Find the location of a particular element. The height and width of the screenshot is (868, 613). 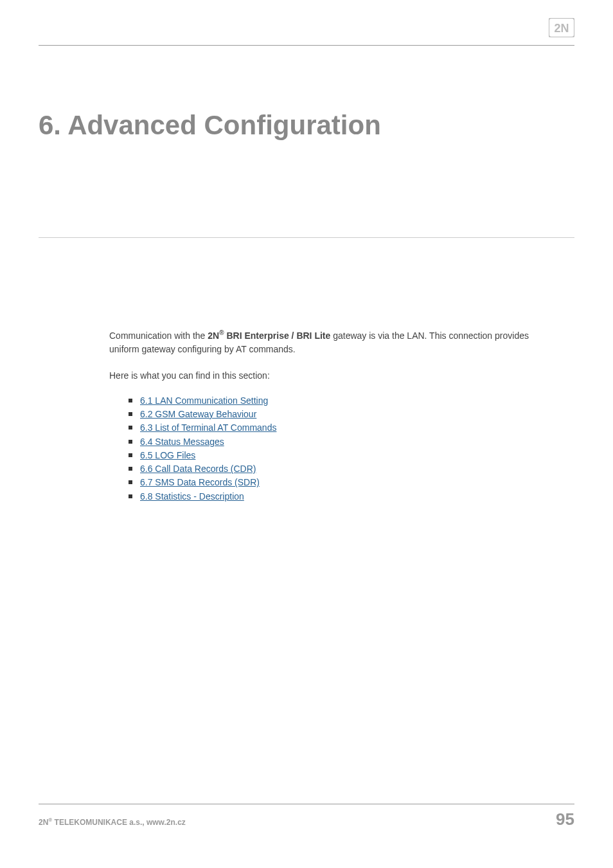

brand-name: 2N® BRI Enterprise / BRI Lite is located at coordinates (269, 336).